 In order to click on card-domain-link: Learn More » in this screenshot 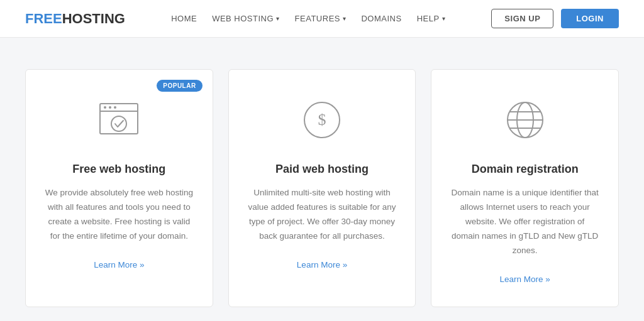, I will do `click(525, 279)`.